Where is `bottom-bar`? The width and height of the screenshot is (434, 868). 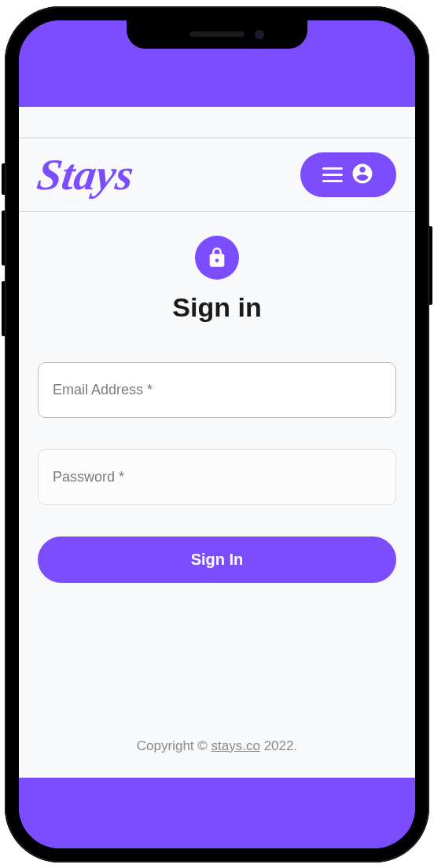 bottom-bar is located at coordinates (217, 813).